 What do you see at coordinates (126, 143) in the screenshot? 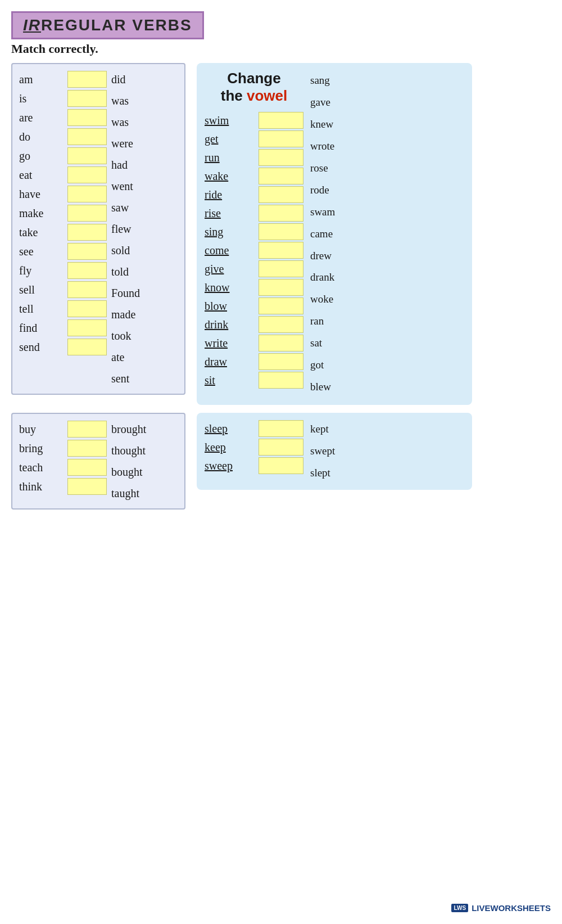
I see `right-verb: were` at bounding box center [126, 143].